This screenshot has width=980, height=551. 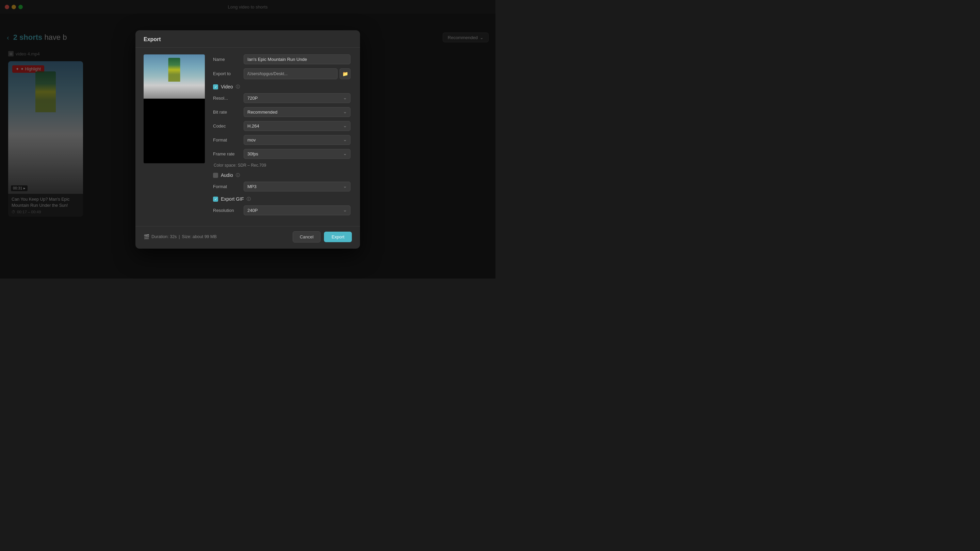 I want to click on format-select: mov mp4 avi mkv, so click(x=297, y=140).